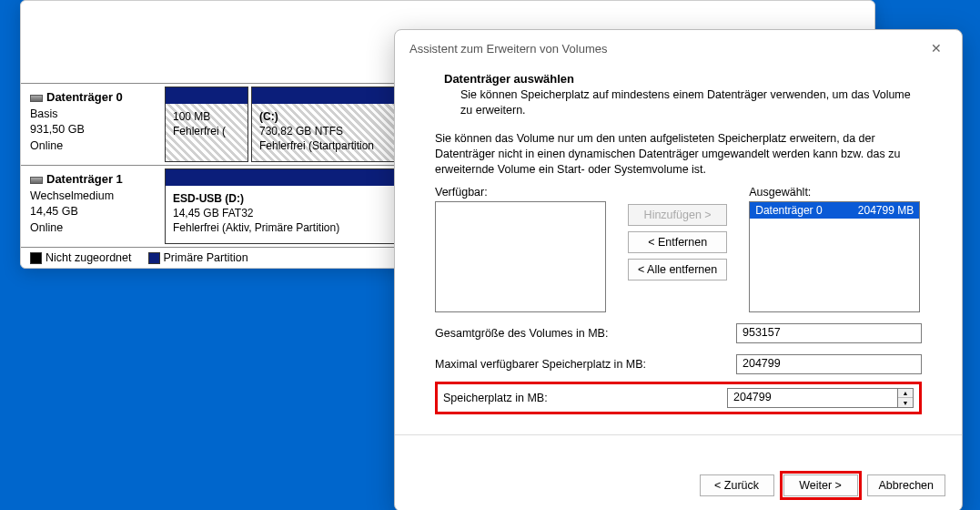 The image size is (980, 510). What do you see at coordinates (677, 215) in the screenshot?
I see `add-button: Hinzufügen >` at bounding box center [677, 215].